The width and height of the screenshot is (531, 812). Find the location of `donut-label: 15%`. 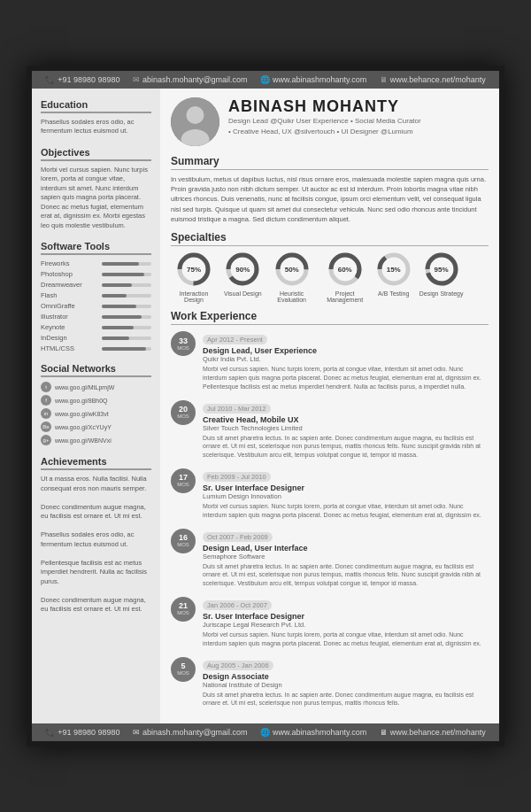

donut-label: 15% is located at coordinates (394, 269).